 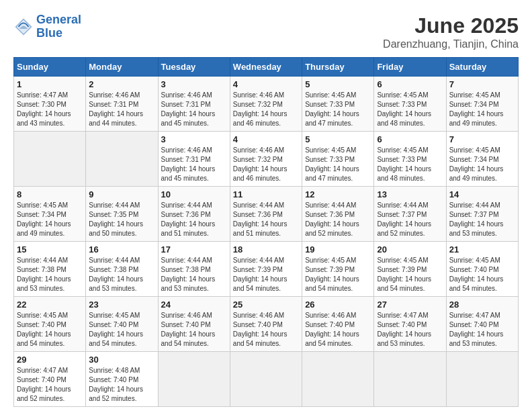 What do you see at coordinates (266, 305) in the screenshot?
I see `day-number: 25` at bounding box center [266, 305].